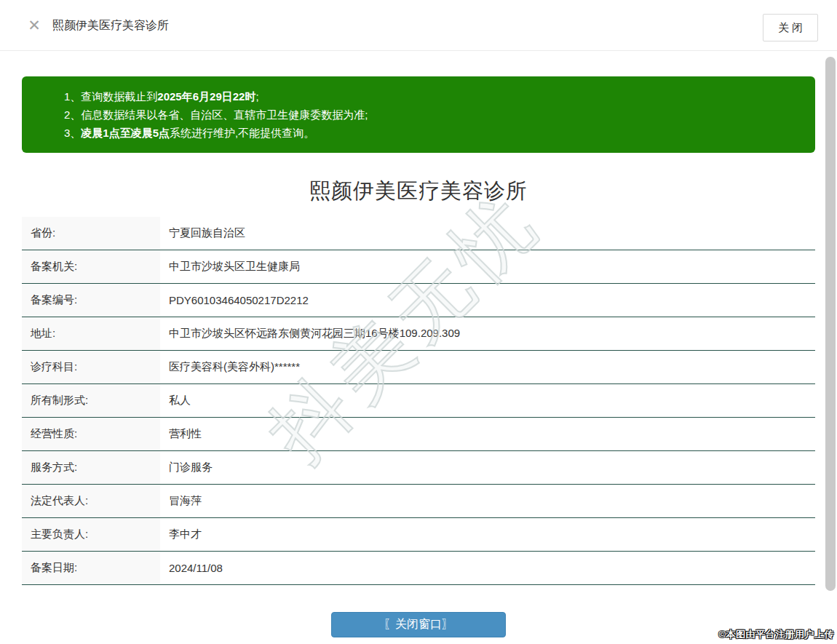  Describe the element at coordinates (91, 434) in the screenshot. I see `field-label: 经营性质:` at that location.